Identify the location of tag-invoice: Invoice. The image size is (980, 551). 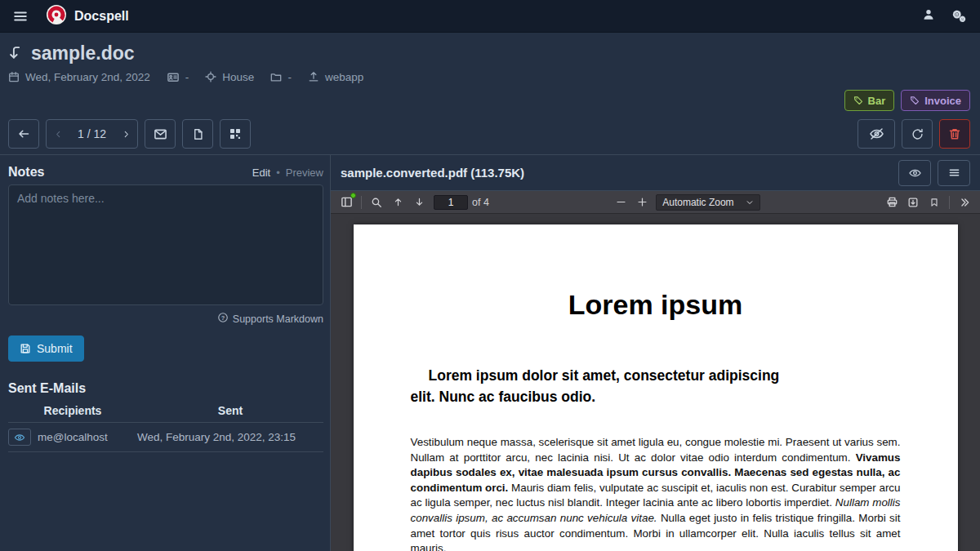
(936, 100).